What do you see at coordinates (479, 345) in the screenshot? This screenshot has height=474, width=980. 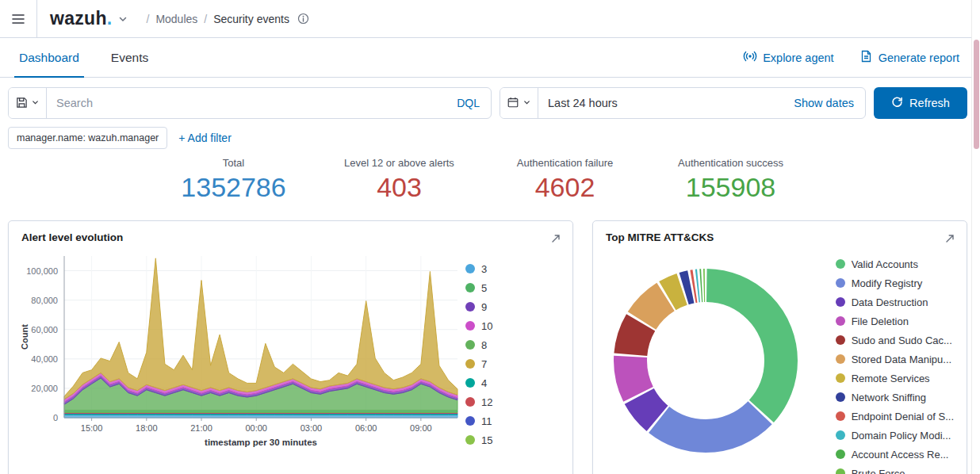 I see `legend-item: 8` at bounding box center [479, 345].